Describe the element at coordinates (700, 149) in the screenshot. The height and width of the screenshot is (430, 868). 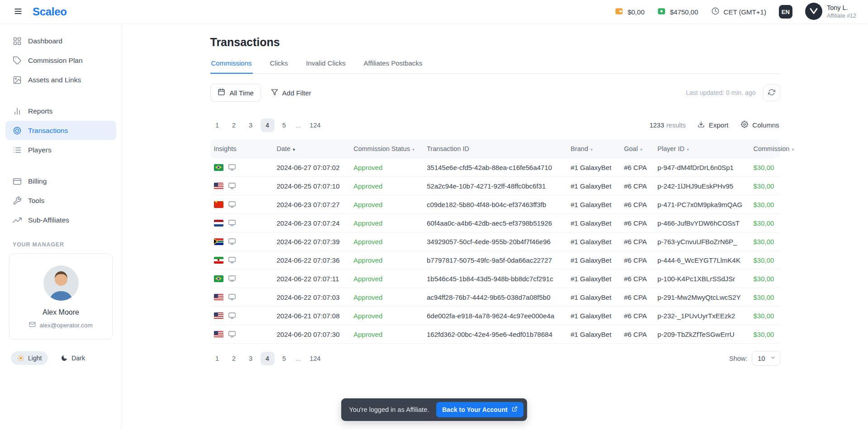
I see `column-header-player-id: Player ID▾` at that location.